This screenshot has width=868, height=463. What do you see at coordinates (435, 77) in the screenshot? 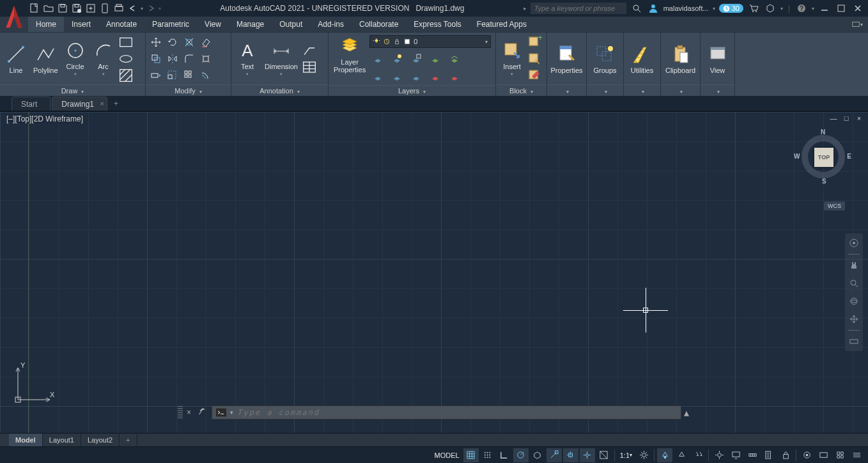
I see `layer-change-icon` at bounding box center [435, 77].